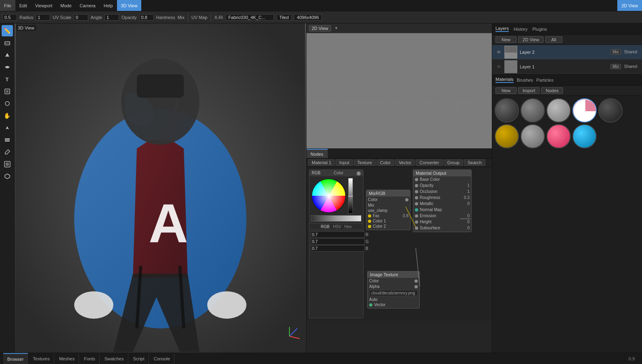 The image size is (642, 364). I want to click on r-input, so click(338, 235).